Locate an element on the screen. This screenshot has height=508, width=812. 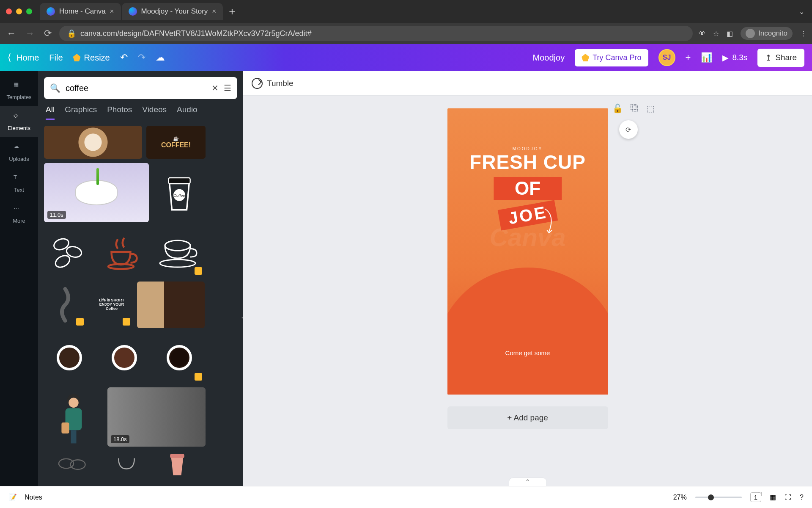
eye-off-icon: 👁 is located at coordinates (702, 33).